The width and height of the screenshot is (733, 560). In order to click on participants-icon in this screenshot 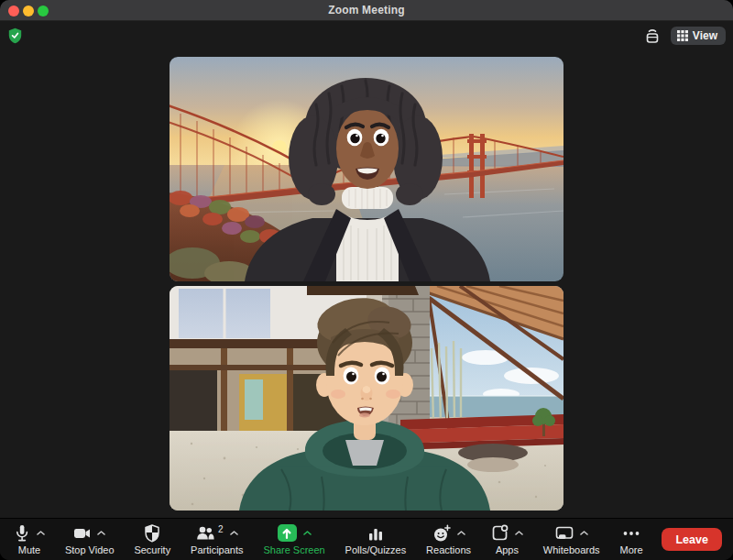, I will do `click(205, 533)`.